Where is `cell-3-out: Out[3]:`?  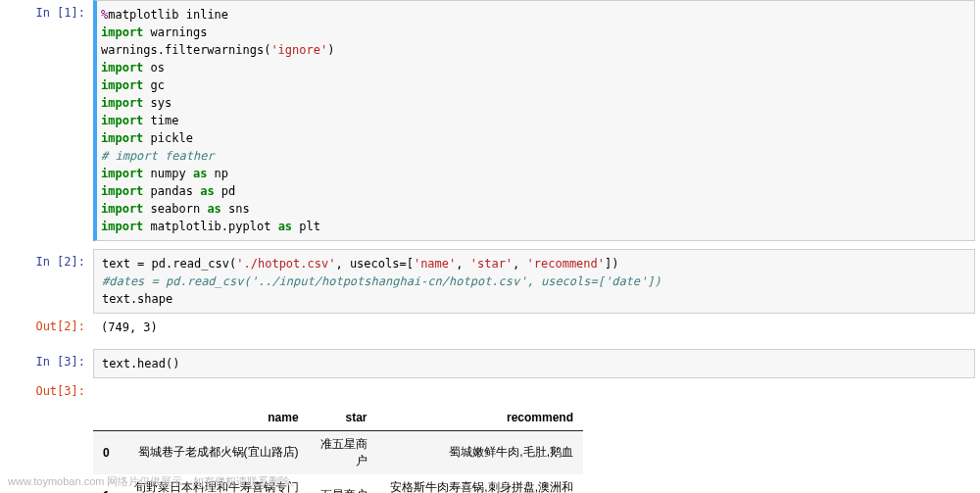
cell-3-out: Out[3]: is located at coordinates (490, 392).